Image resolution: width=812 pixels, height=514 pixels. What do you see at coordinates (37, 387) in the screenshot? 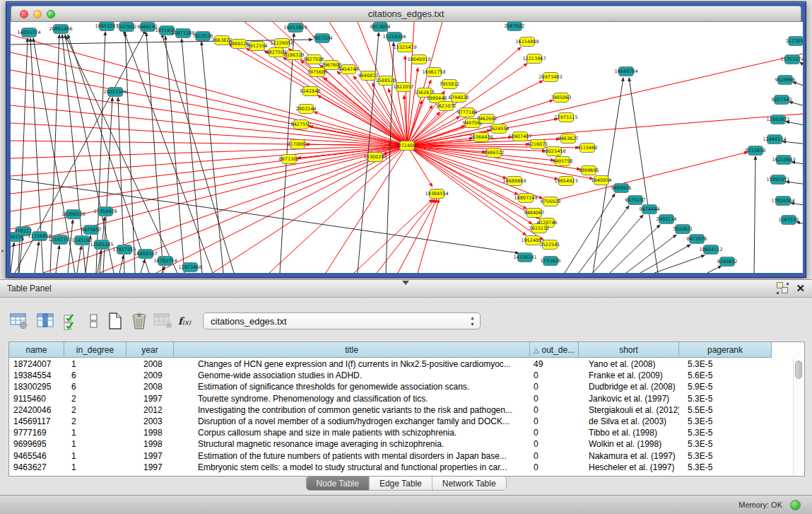
I see `cell-name: 18300295` at bounding box center [37, 387].